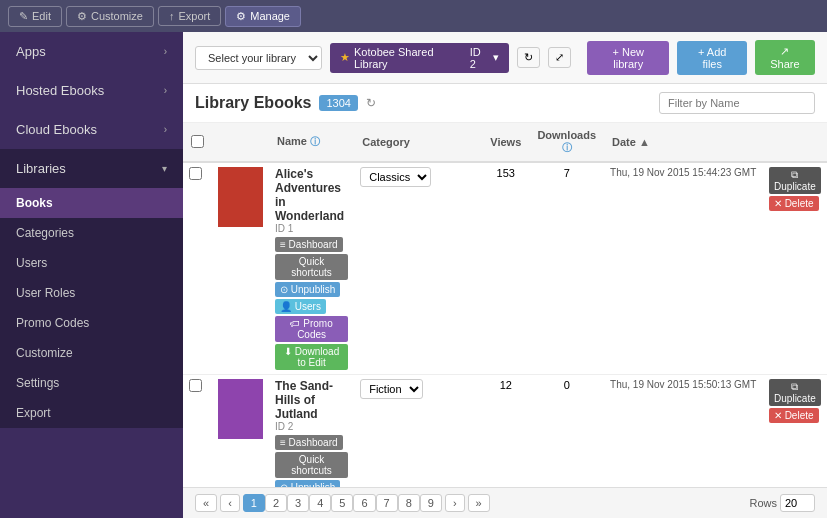 The image size is (827, 518). What do you see at coordinates (92, 130) in the screenshot?
I see `sidebar-item-cloud-ebooks: Cloud Ebooks ›` at bounding box center [92, 130].